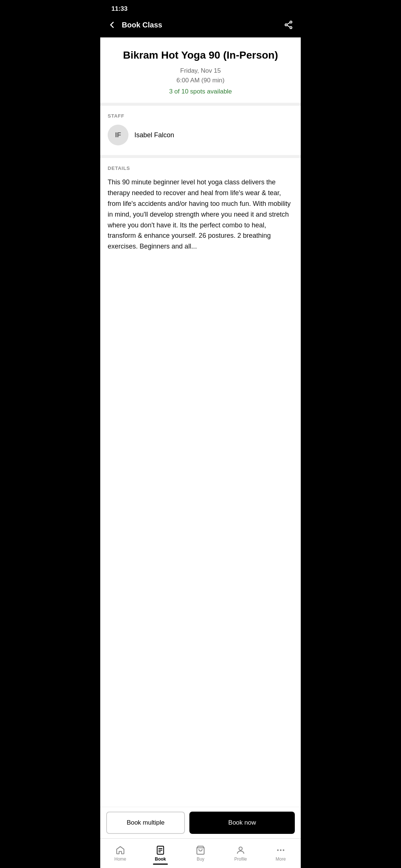 This screenshot has height=868, width=401. Describe the element at coordinates (200, 80) in the screenshot. I see `class-time: 6:00 AM (90 min)` at that location.